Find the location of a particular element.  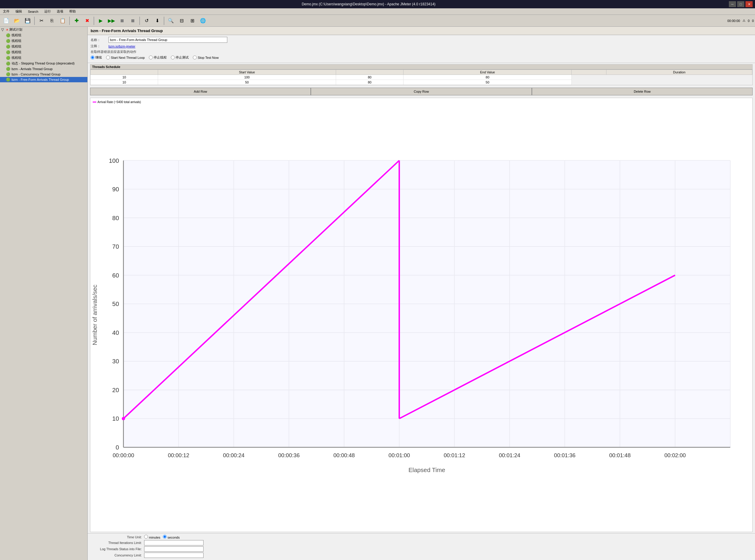

close-button: ✕ is located at coordinates (749, 4).